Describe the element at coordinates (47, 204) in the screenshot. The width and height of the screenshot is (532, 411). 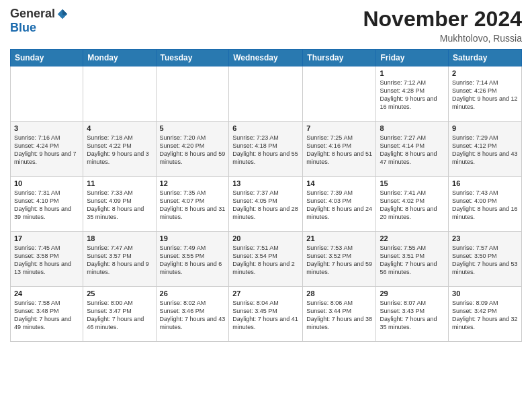
I see `table-row: 10Sunrise: 7:31 AM Sunset: 4:10 PM Dayli…` at that location.